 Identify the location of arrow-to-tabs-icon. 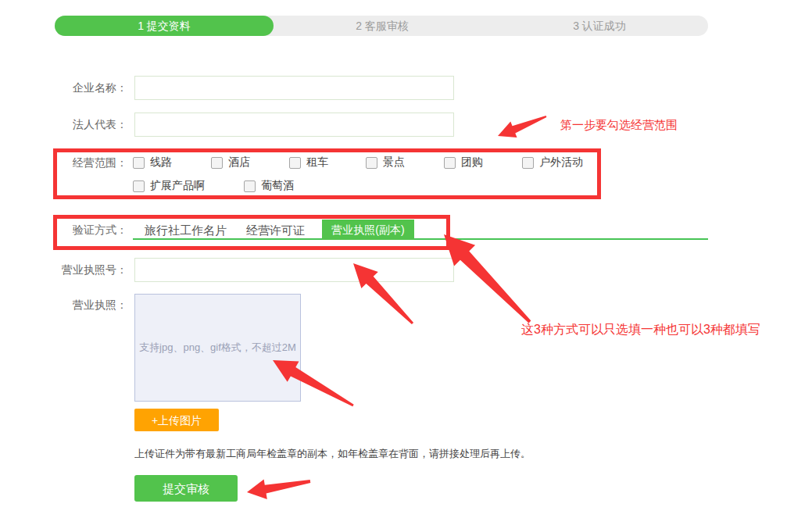
(488, 278).